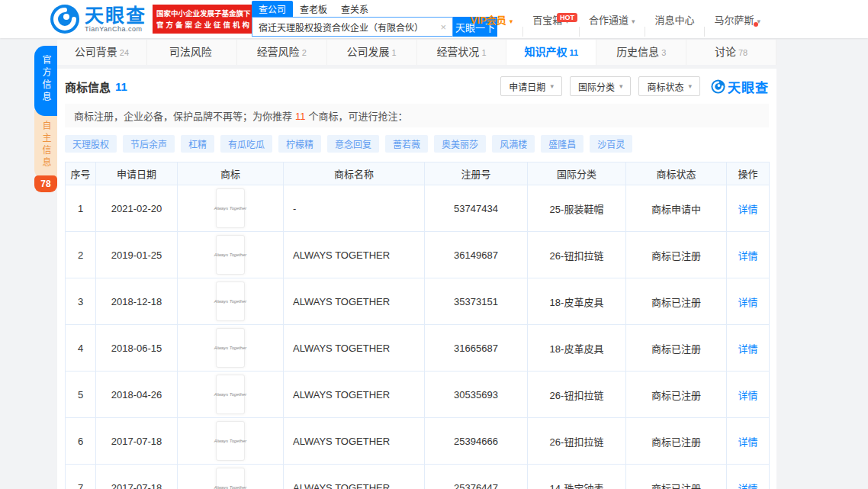  I want to click on trademark-tag: 沙百灵, so click(611, 143).